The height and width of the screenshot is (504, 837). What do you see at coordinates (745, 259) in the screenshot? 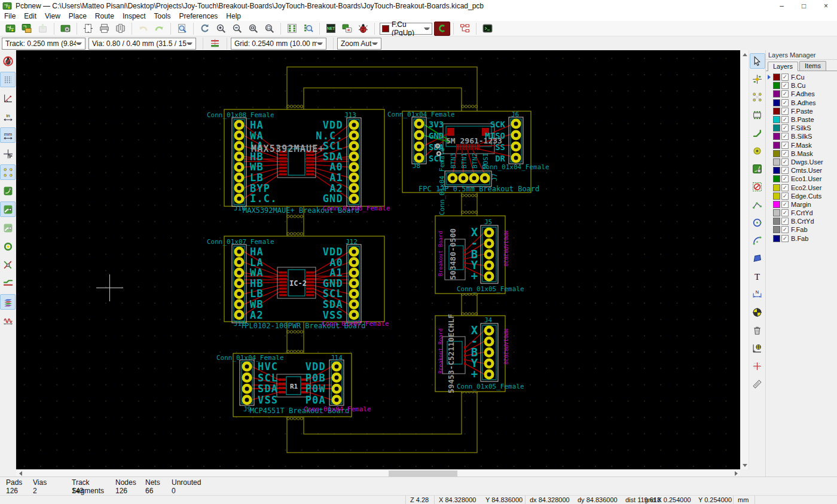
I see `vertical-scrollbar` at bounding box center [745, 259].